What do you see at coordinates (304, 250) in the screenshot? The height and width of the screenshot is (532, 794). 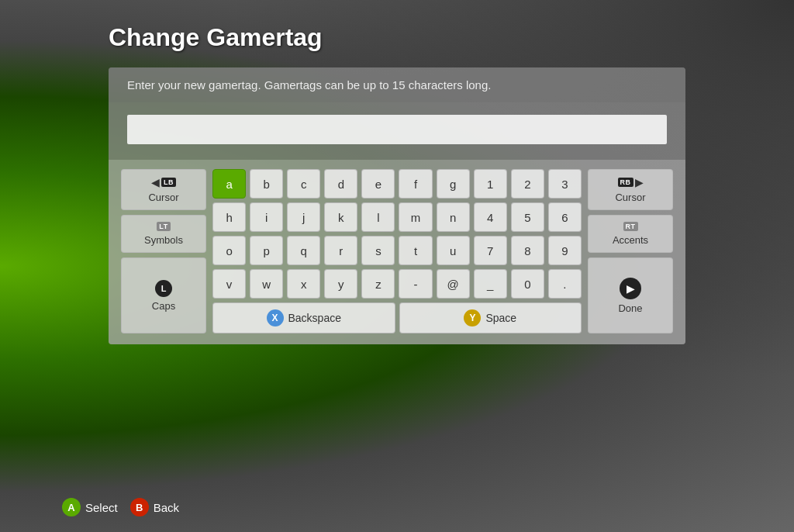 I see `key-q: q` at bounding box center [304, 250].